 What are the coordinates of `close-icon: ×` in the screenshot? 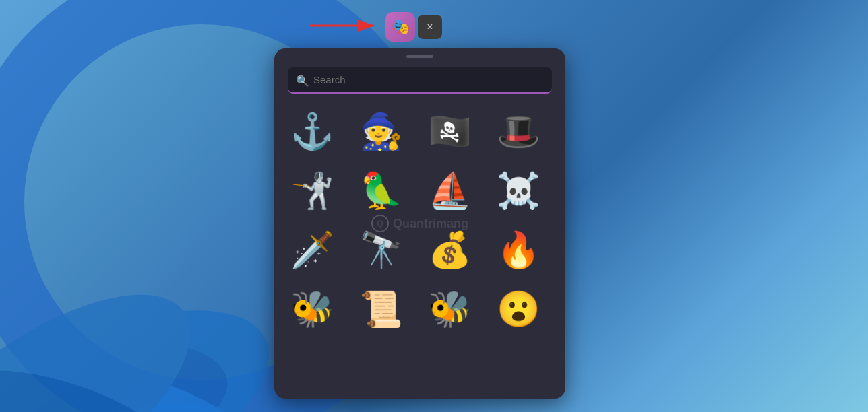 It's located at (430, 27).